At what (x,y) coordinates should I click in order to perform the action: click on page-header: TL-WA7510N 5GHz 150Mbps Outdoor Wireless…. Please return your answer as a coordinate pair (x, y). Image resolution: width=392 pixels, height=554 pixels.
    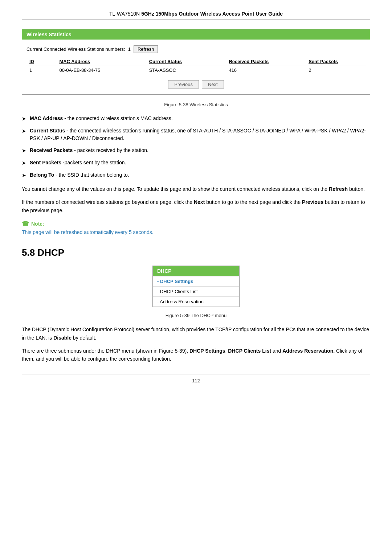
    Looking at the image, I should click on (196, 16).